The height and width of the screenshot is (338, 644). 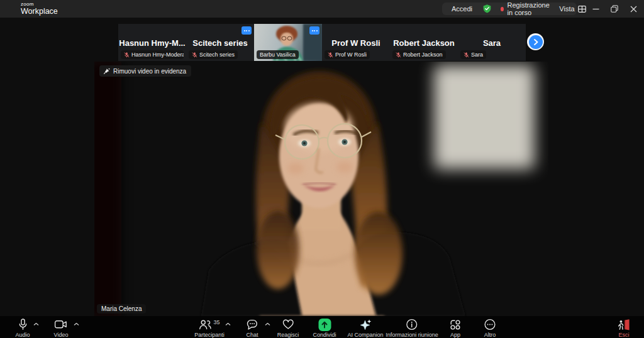 What do you see at coordinates (365, 328) in the screenshot?
I see `ai-companion-button: AI Companion` at bounding box center [365, 328].